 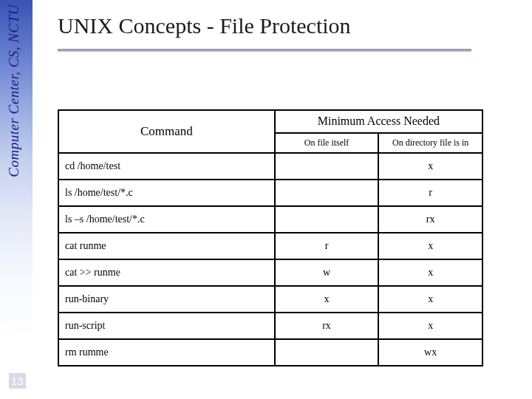 I want to click on cell-command: run-script, so click(x=167, y=326).